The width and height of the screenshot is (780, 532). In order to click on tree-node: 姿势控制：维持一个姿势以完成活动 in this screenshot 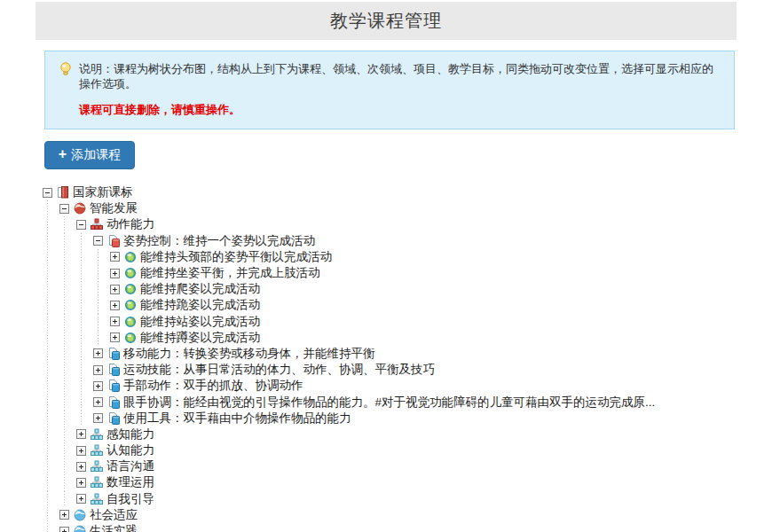, I will do `click(412, 241)`.